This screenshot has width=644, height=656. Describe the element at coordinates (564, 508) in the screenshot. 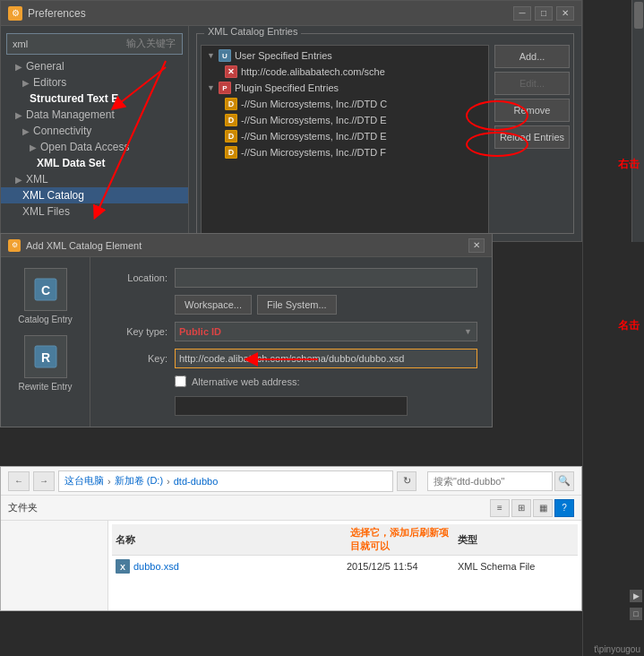

I see `fb-help-btn: ?` at that location.